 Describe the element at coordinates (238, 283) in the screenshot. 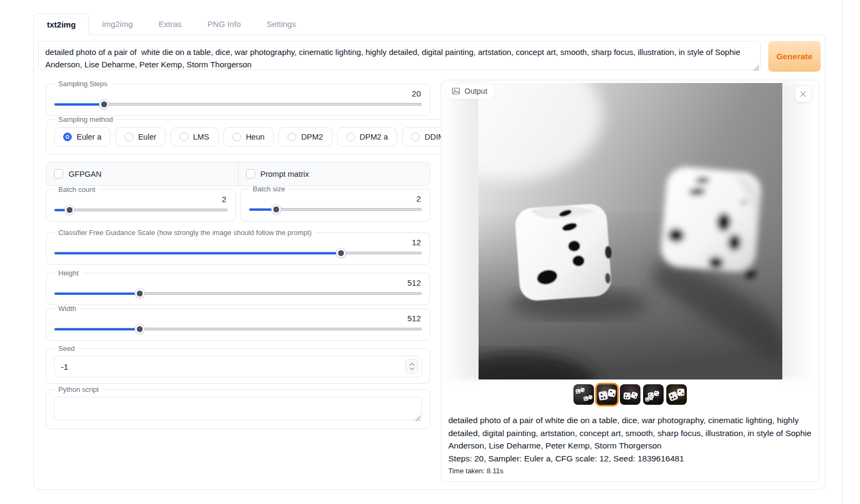

I see `height-value: 512` at that location.